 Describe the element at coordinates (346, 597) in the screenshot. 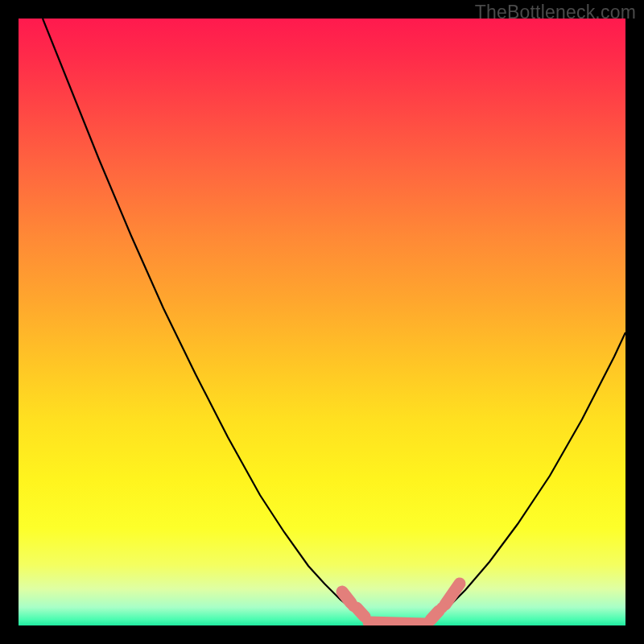

I see `left-upper-bead` at that location.